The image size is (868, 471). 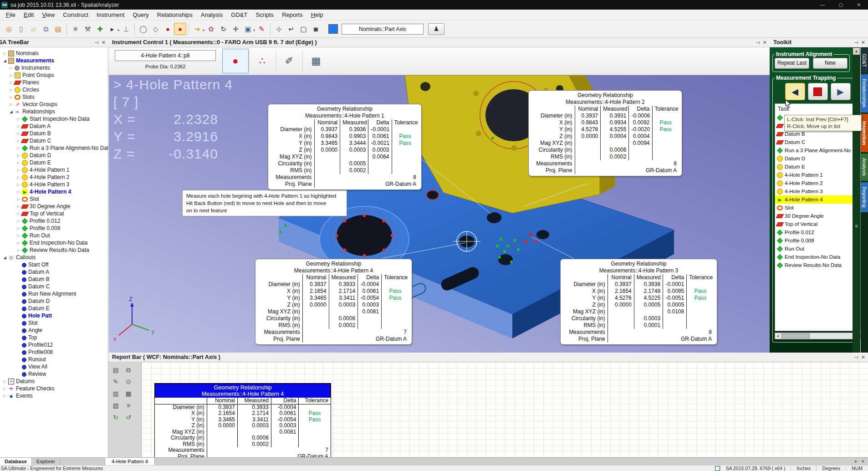 What do you see at coordinates (54, 308) in the screenshot?
I see `tree-item: Datum E` at bounding box center [54, 308].